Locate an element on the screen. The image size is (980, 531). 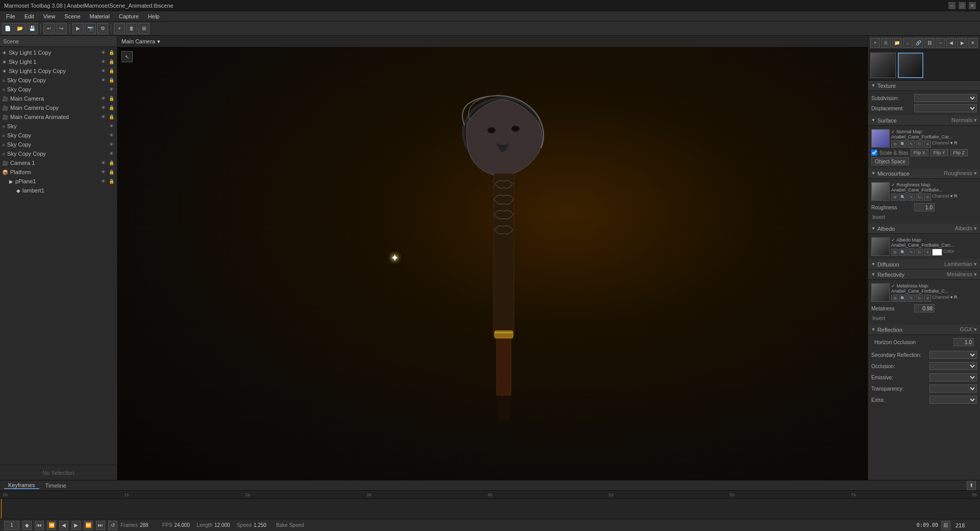
visibility-icon-6: 👁 is located at coordinates (103, 99).